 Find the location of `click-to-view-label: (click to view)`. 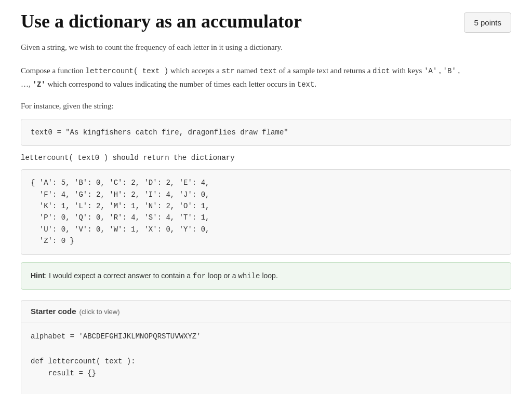

click-to-view-label: (click to view) is located at coordinates (100, 311).